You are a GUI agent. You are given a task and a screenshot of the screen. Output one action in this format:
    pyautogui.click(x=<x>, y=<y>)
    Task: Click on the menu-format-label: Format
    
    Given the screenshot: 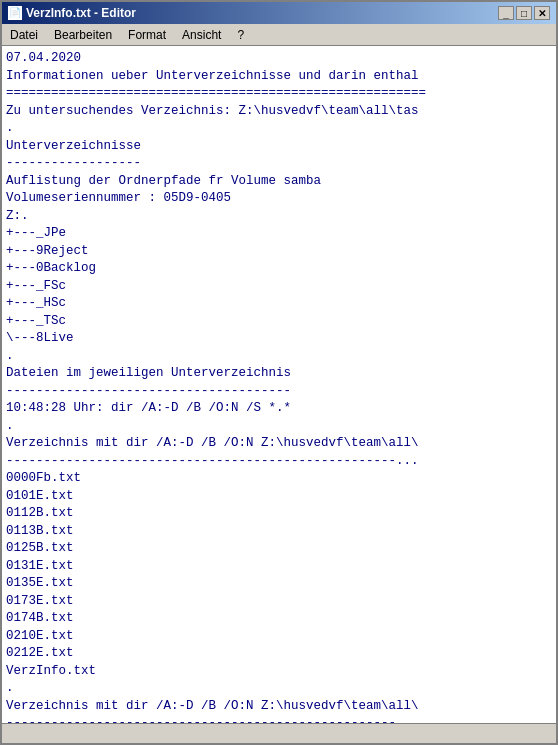 What is the action you would take?
    pyautogui.click(x=147, y=35)
    